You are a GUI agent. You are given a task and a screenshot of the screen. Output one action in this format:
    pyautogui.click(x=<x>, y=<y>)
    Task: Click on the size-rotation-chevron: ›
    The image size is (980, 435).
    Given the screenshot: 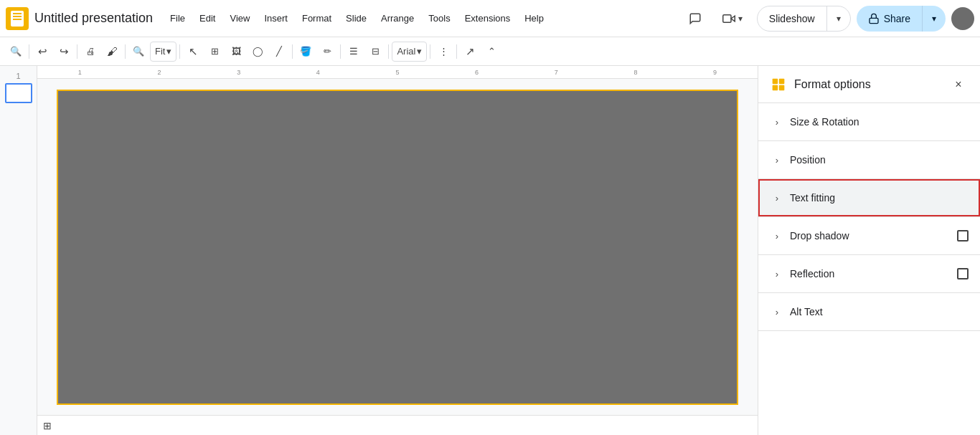 What is the action you would take?
    pyautogui.click(x=777, y=122)
    